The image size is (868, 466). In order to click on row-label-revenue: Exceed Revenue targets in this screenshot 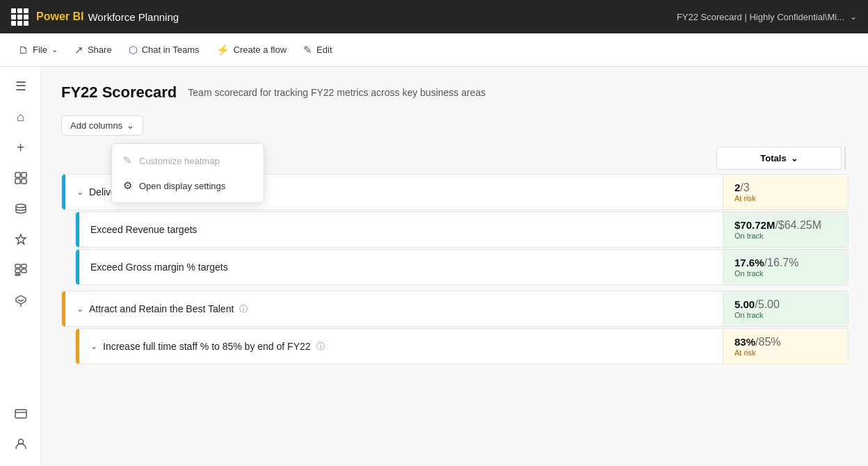, I will do `click(401, 230)`.